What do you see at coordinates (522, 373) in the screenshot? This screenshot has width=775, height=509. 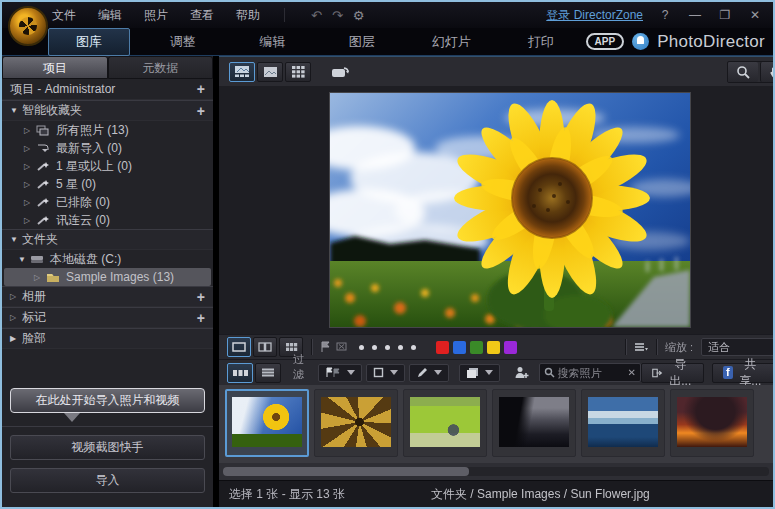 I see `add-face-button` at bounding box center [522, 373].